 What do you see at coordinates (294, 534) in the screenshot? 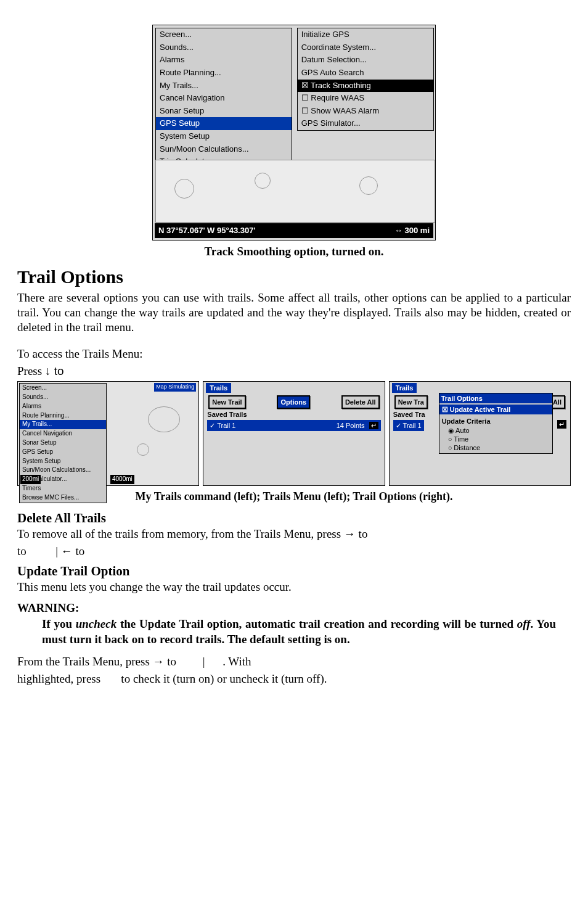
I see `para-delete: To remove all of the trails from memory,…` at bounding box center [294, 534].